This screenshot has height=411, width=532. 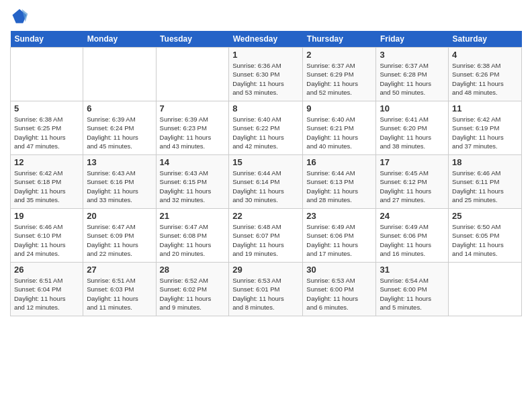 I want to click on day-info: Sunrise: 6:38 AM Sunset: 6:25 PM Dayligh…, so click(x=47, y=133).